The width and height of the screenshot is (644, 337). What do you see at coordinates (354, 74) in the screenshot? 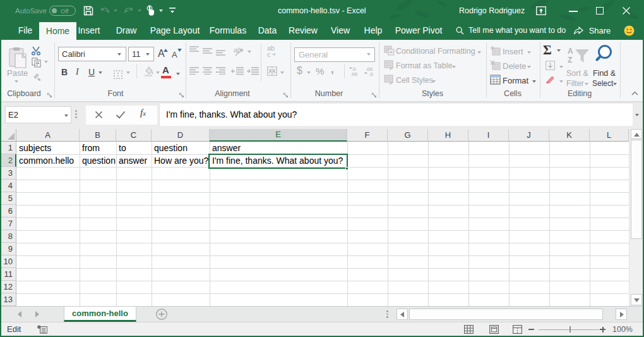
I see `svg-text: .00` at bounding box center [354, 74].